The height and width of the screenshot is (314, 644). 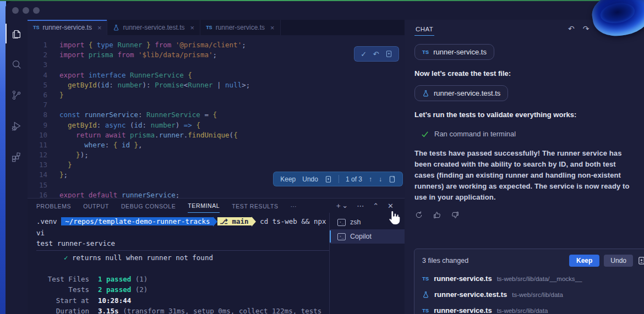 What do you see at coordinates (17, 126) in the screenshot?
I see `run-debug-icon` at bounding box center [17, 126].